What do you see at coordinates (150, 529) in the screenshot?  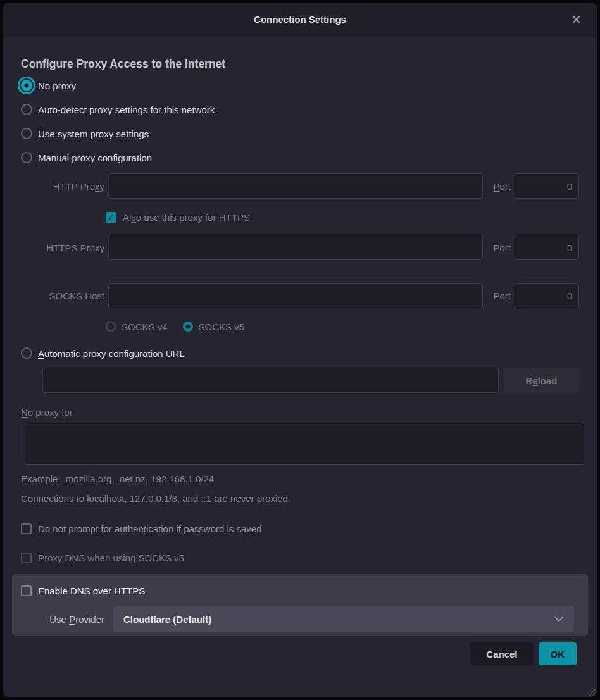 I see `checkbox-label: Do not prompt for authentication if pass…` at bounding box center [150, 529].